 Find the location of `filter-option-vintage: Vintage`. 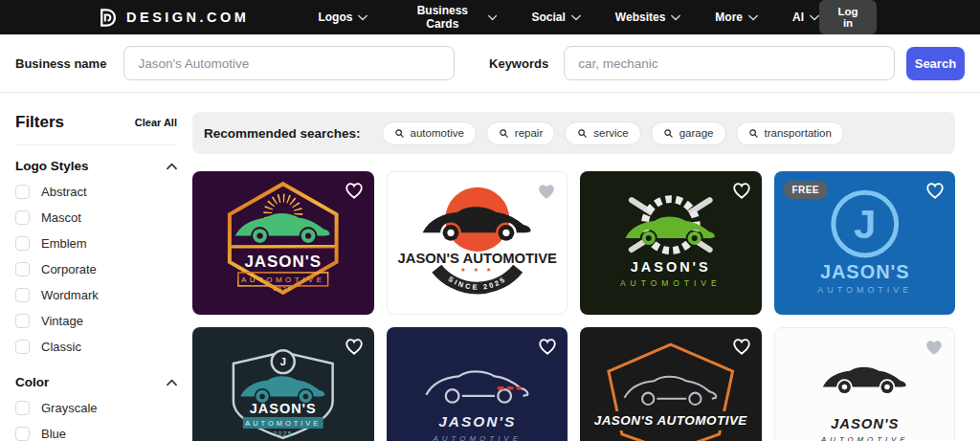

filter-option-vintage: Vintage is located at coordinates (96, 321).